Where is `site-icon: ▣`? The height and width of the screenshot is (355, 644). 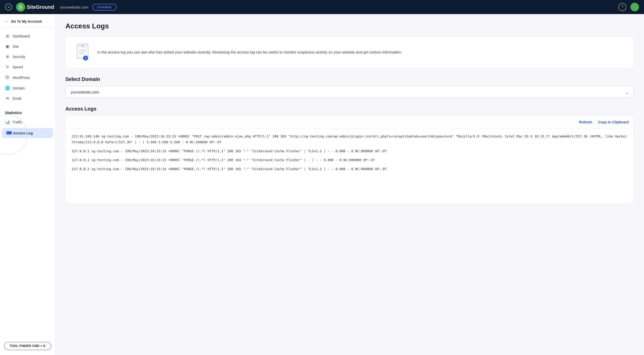
site-icon: ▣ is located at coordinates (7, 46).